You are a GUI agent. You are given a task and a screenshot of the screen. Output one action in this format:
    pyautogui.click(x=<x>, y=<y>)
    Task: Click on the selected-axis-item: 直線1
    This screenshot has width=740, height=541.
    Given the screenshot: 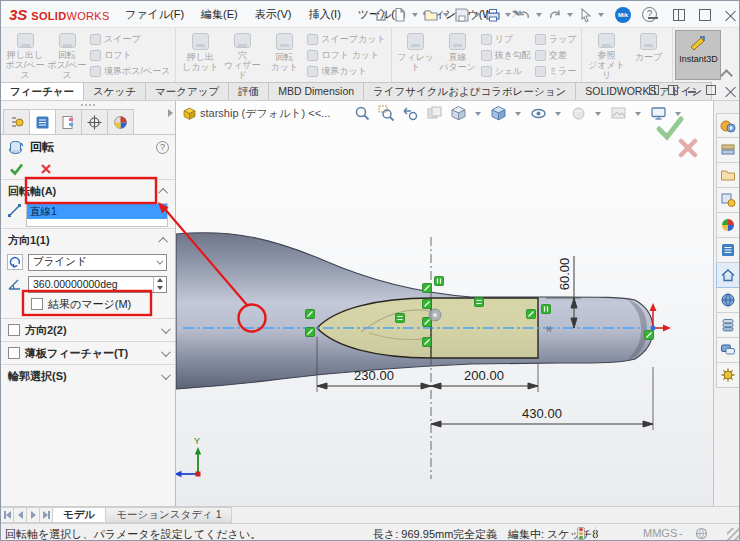 What is the action you would take?
    pyautogui.click(x=97, y=212)
    